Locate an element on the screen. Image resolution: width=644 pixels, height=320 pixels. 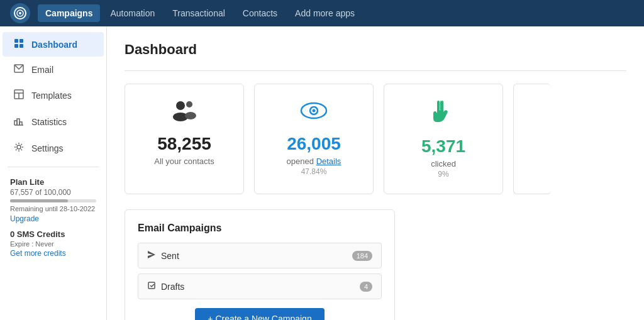
app-logo is located at coordinates (20, 13).